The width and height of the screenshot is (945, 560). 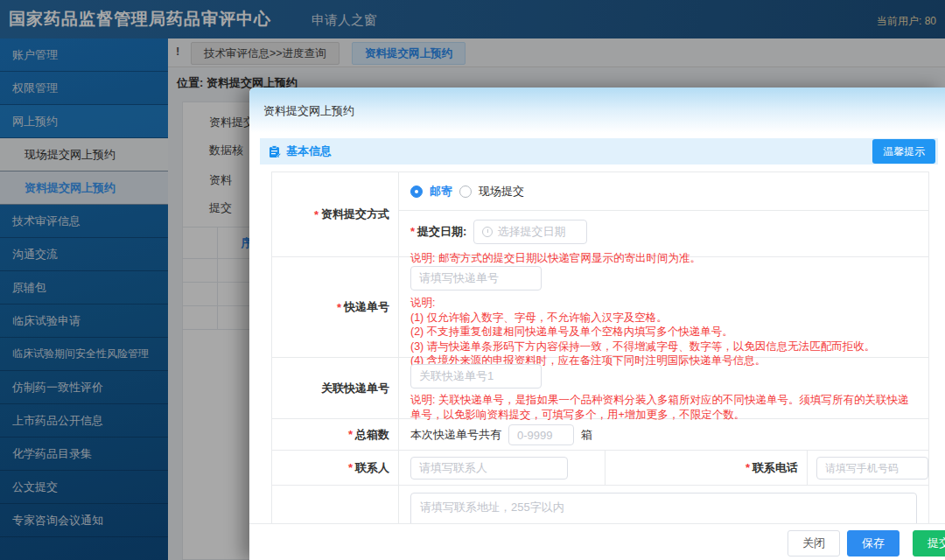 What do you see at coordinates (663, 318) in the screenshot?
I see `express-note-1: (1) 仅允许输入数字、字母，不允许输入汉字及空格。` at bounding box center [663, 318].